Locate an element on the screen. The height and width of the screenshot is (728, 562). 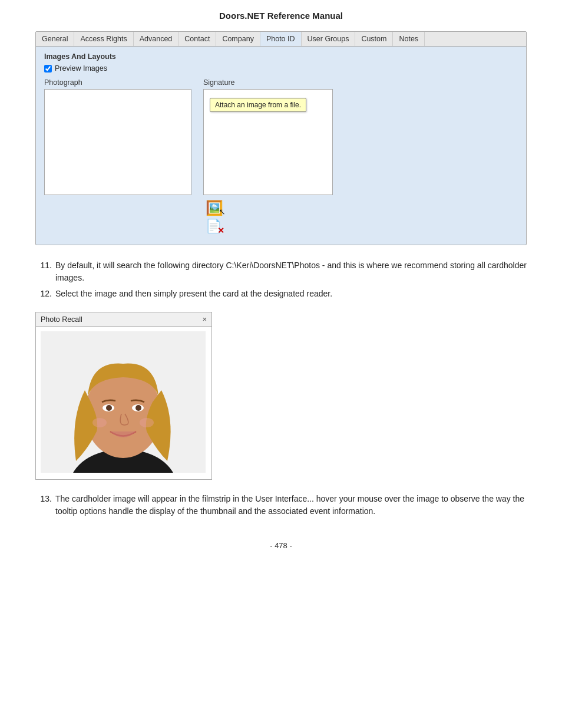
attach-button: 🖼️ ↖ is located at coordinates (214, 208).